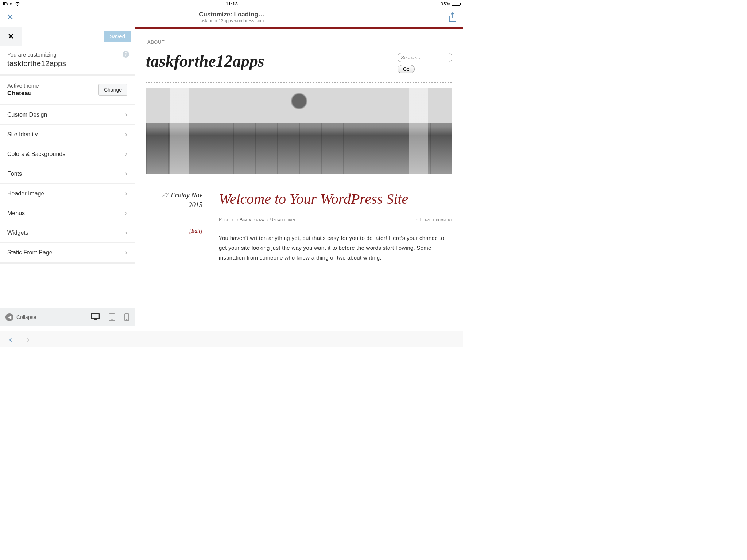  Describe the element at coordinates (406, 69) in the screenshot. I see `search-go-button: Go` at that location.